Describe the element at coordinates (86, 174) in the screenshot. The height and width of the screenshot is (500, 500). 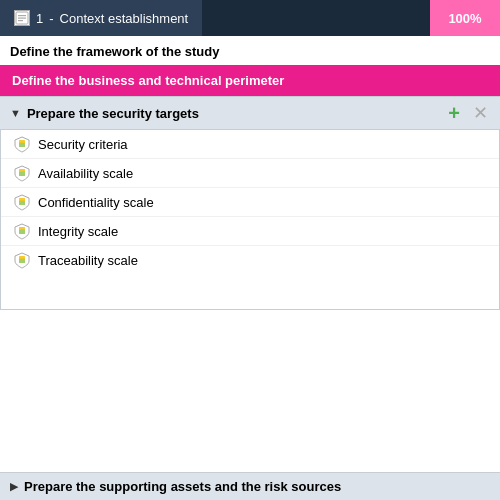
I see `item-label: Availability scale` at that location.